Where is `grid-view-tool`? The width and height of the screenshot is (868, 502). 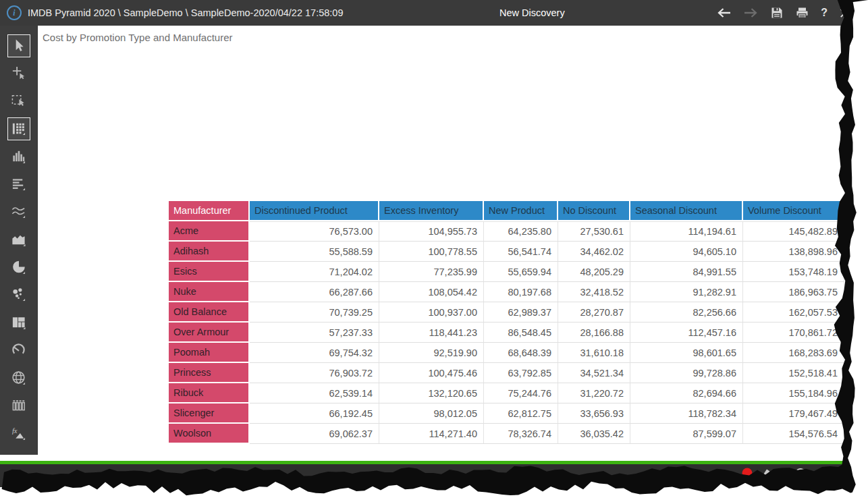
grid-view-tool is located at coordinates (19, 128).